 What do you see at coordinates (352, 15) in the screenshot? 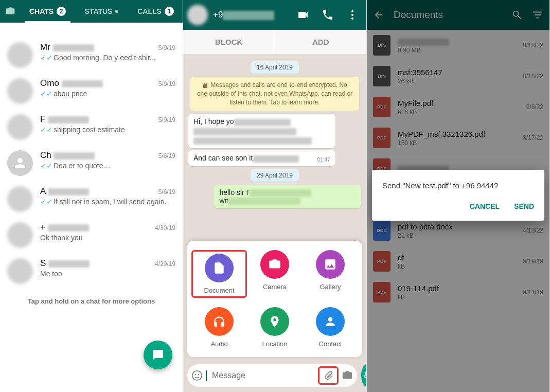
I see `more-button` at bounding box center [352, 15].